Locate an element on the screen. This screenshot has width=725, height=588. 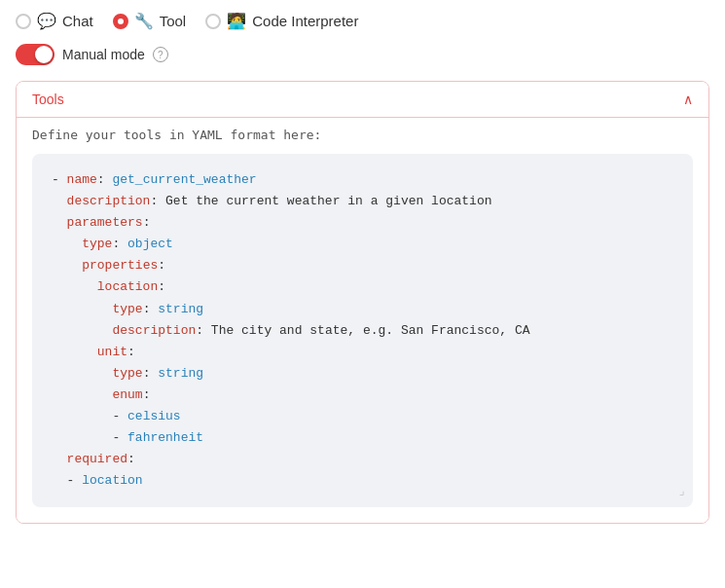
tools-collapse-button: ∧ is located at coordinates (688, 99).